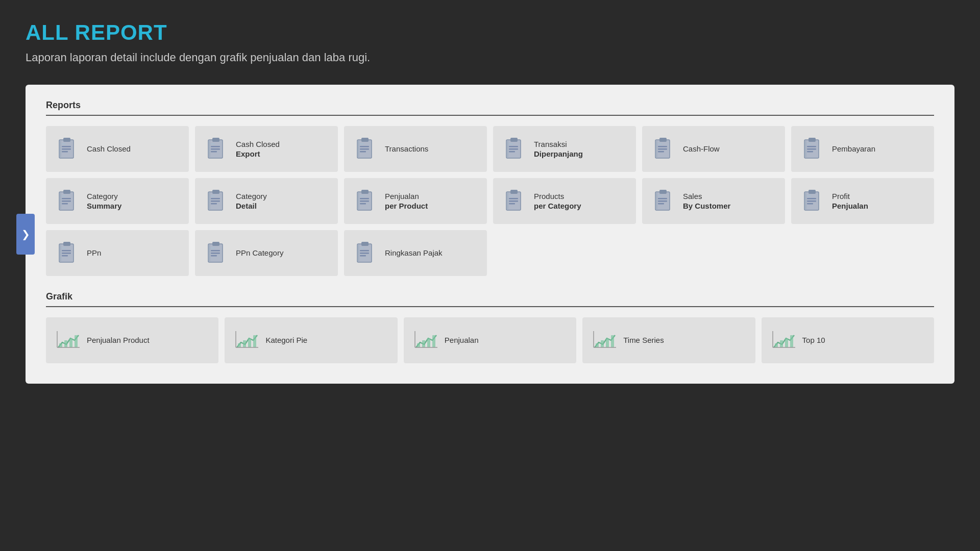 The image size is (980, 551). I want to click on category-summary-label: Category Summary, so click(104, 201).